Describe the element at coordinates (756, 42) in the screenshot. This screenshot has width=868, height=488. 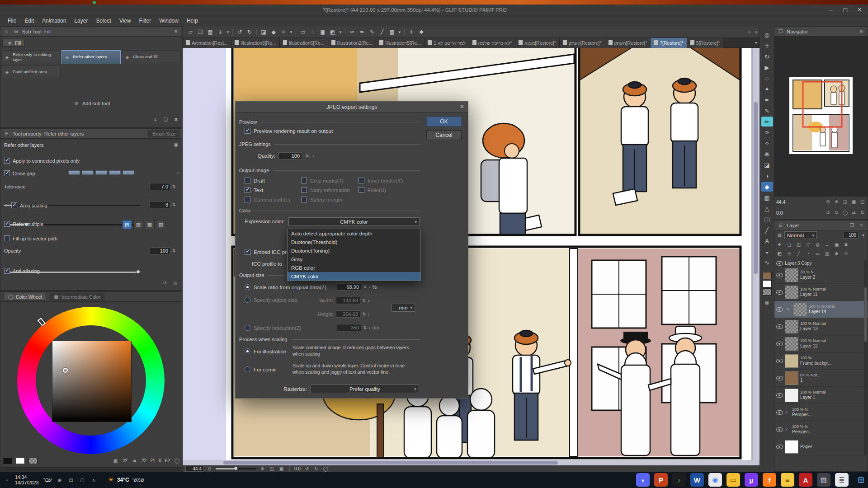
I see `tab-list-icon: ▾` at that location.